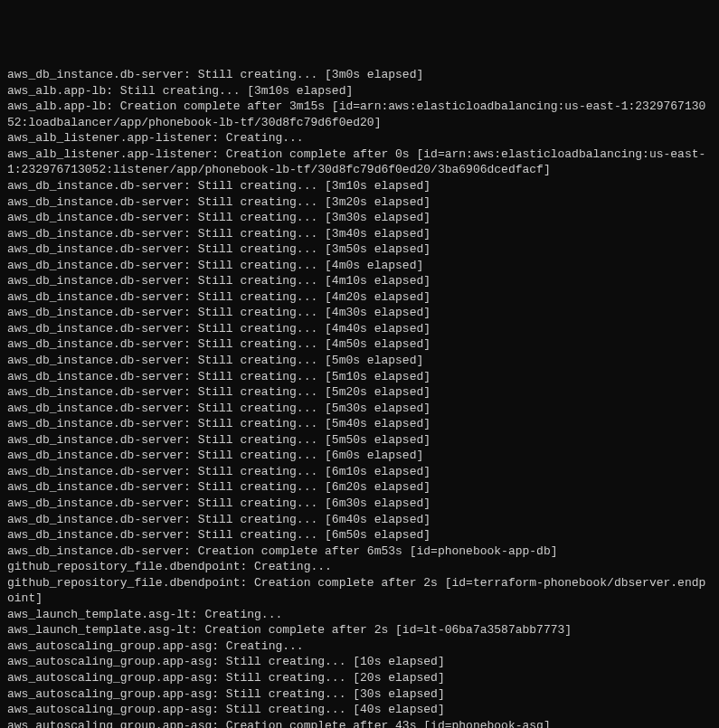 The image size is (719, 728). What do you see at coordinates (360, 552) in the screenshot?
I see `terminal-line: aws_db_instance.db-server: Creation comp…` at bounding box center [360, 552].